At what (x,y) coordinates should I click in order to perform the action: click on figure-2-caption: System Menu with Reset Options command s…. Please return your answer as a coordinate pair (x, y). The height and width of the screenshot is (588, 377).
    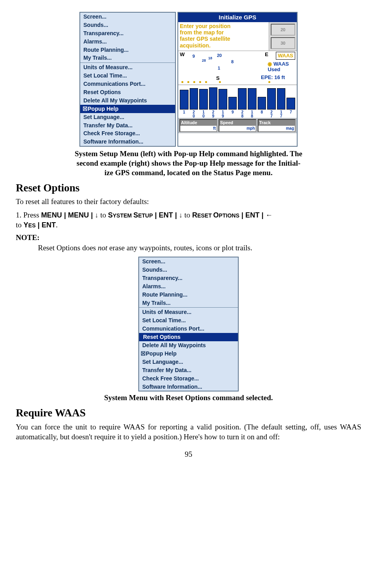
    Looking at the image, I should click on (188, 398).